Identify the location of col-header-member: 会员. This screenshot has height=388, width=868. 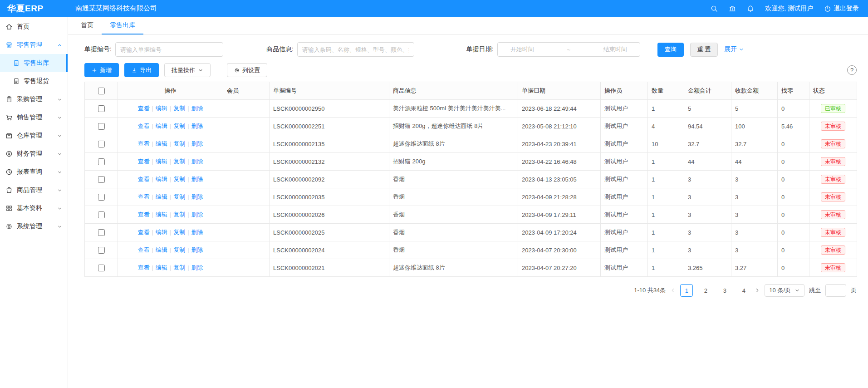
(246, 91).